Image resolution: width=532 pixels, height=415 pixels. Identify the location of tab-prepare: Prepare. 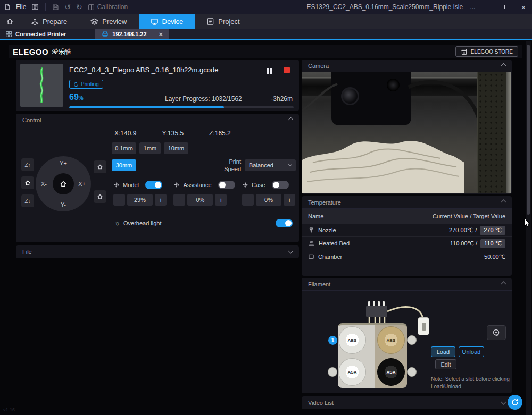
(49, 21).